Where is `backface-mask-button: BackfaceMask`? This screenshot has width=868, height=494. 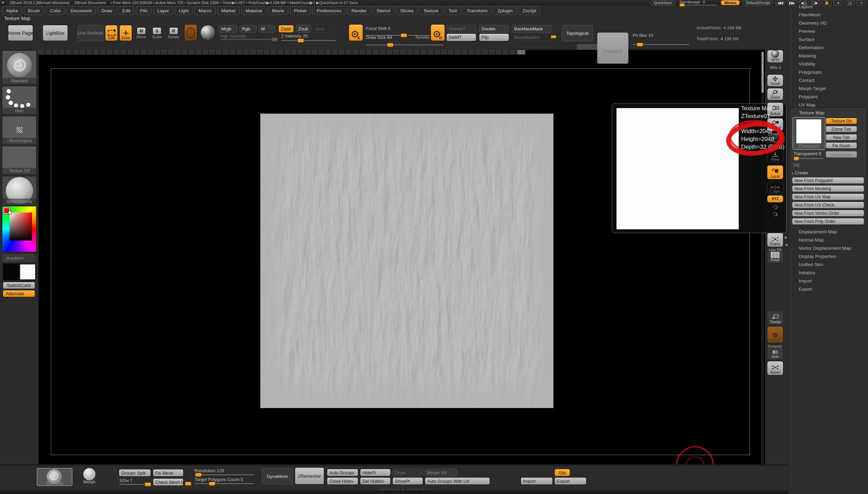
backface-mask-button: BackfaceMask is located at coordinates (532, 29).